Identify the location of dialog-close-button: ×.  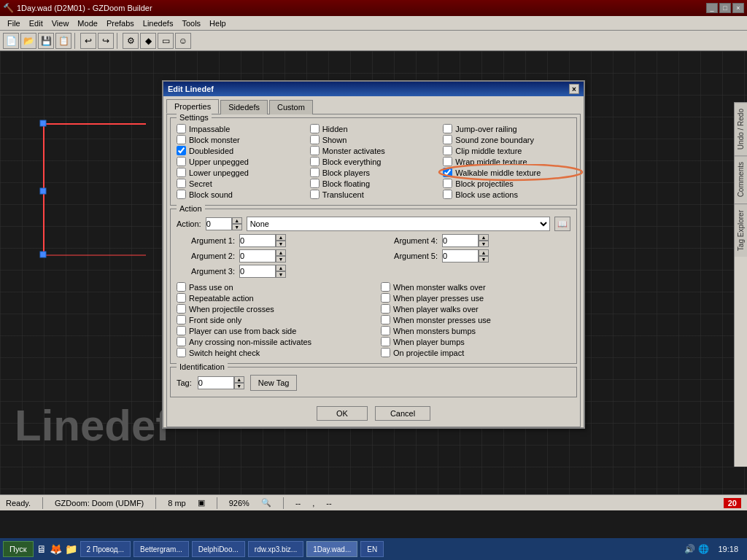
(574, 89).